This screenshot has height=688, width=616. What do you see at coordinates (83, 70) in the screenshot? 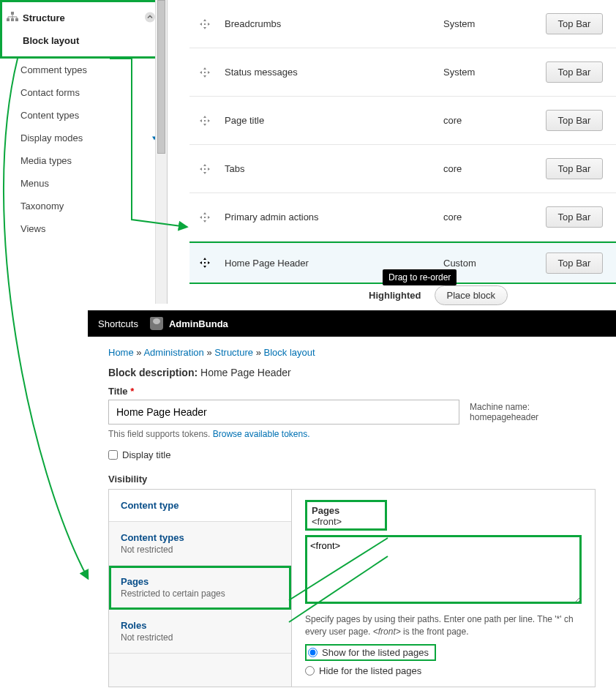
I see `sidebar-item: Comment types` at bounding box center [83, 70].